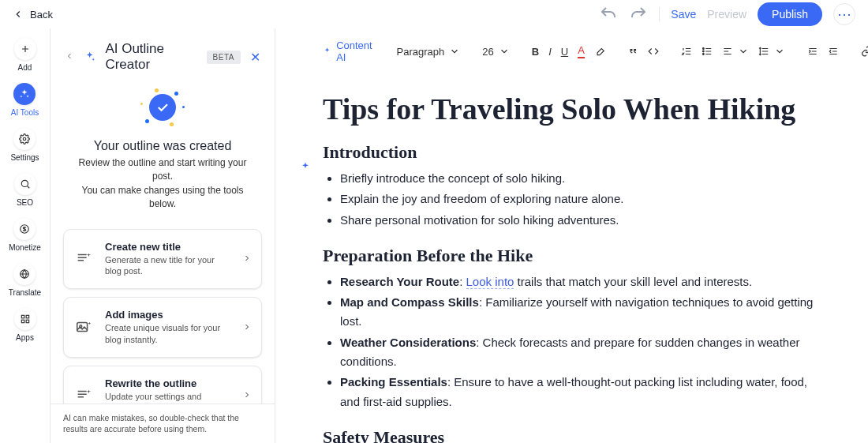 Image resolution: width=868 pixels, height=443 pixels. What do you see at coordinates (168, 246) in the screenshot?
I see `card-title: Create new title` at bounding box center [168, 246].